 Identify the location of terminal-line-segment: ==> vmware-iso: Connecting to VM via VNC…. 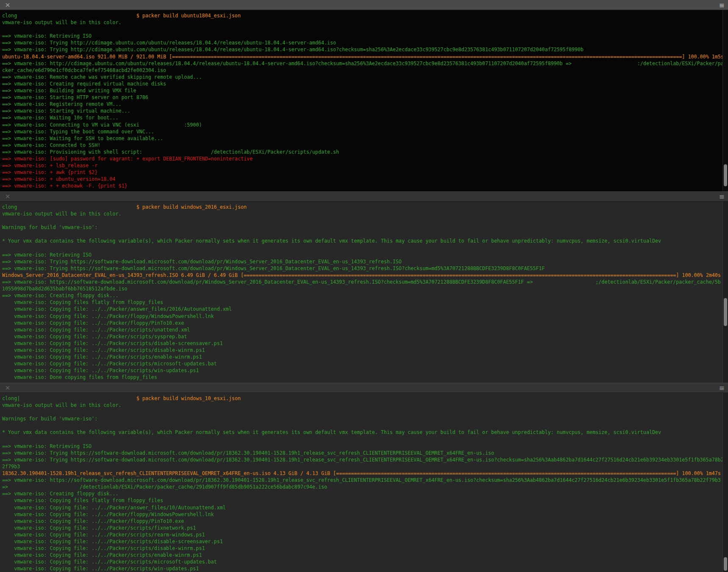
(71, 125).